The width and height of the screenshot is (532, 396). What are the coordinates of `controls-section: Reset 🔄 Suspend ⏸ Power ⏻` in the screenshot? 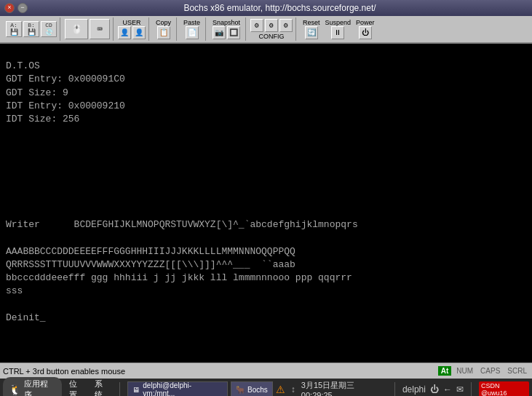 It's located at (339, 29).